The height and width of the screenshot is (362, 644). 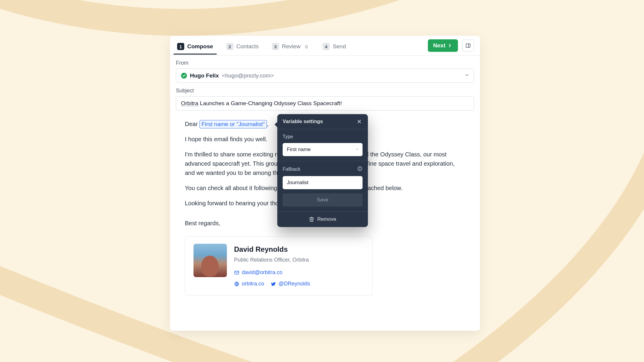 What do you see at coordinates (291, 46) in the screenshot?
I see `tab-label: Review` at bounding box center [291, 46].